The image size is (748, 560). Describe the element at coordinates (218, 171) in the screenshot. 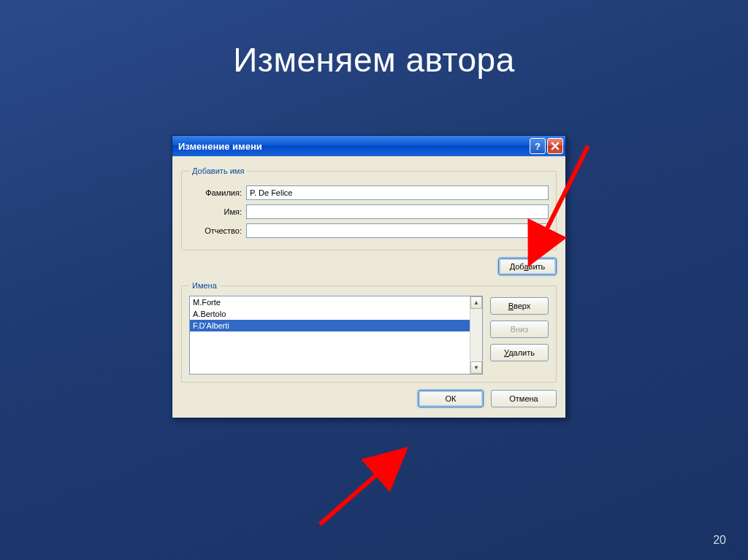

I see `add-name-legend: Добавить имя` at that location.